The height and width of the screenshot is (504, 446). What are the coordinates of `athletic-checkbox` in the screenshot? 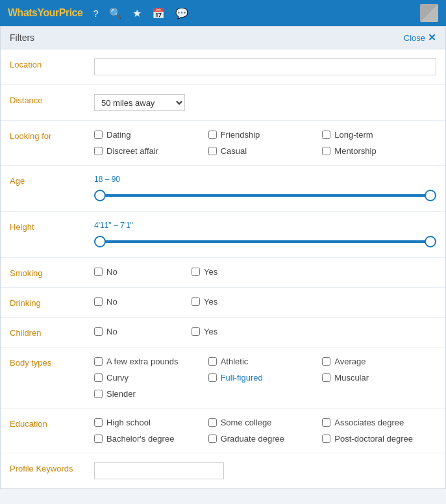 It's located at (213, 361).